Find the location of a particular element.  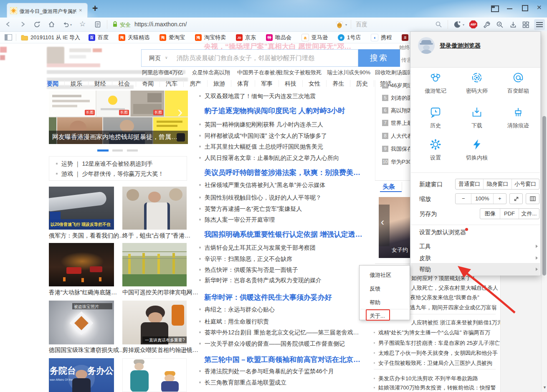

zoom-in-button: + is located at coordinates (499, 199).